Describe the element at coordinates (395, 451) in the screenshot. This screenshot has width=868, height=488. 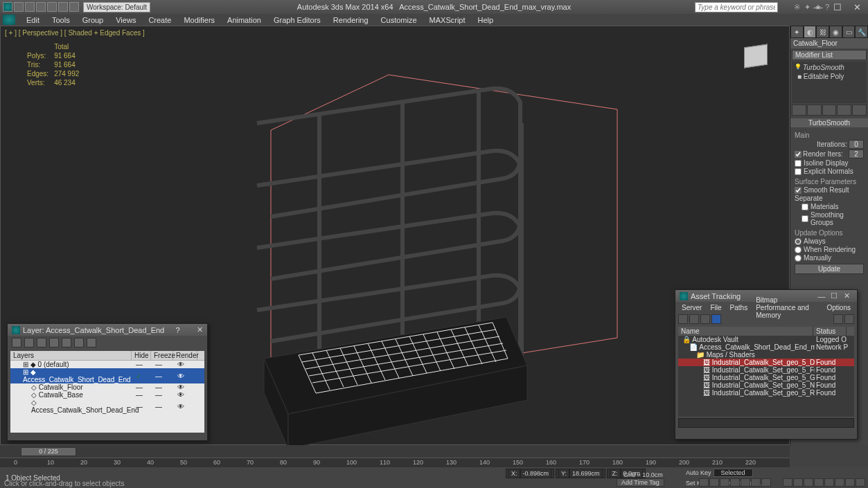
I see `time-slider-bar: 0 / 225` at that location.